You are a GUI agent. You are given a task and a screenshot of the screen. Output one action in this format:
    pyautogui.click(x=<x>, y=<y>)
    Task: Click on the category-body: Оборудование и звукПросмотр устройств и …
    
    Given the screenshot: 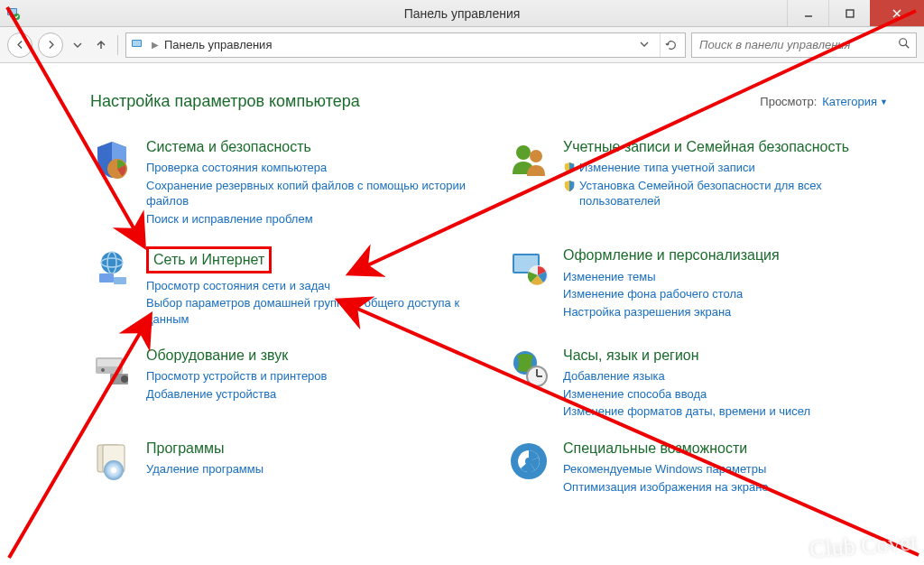 What is the action you would take?
    pyautogui.click(x=236, y=374)
    